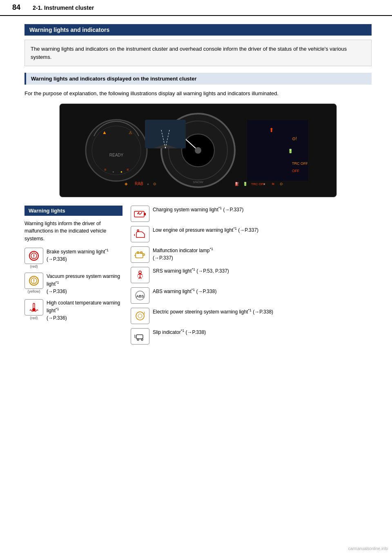  Describe the element at coordinates (251, 214) in the screenshot. I see `charging-warning-item: Charging system warning light*1 (→P.337)` at that location.